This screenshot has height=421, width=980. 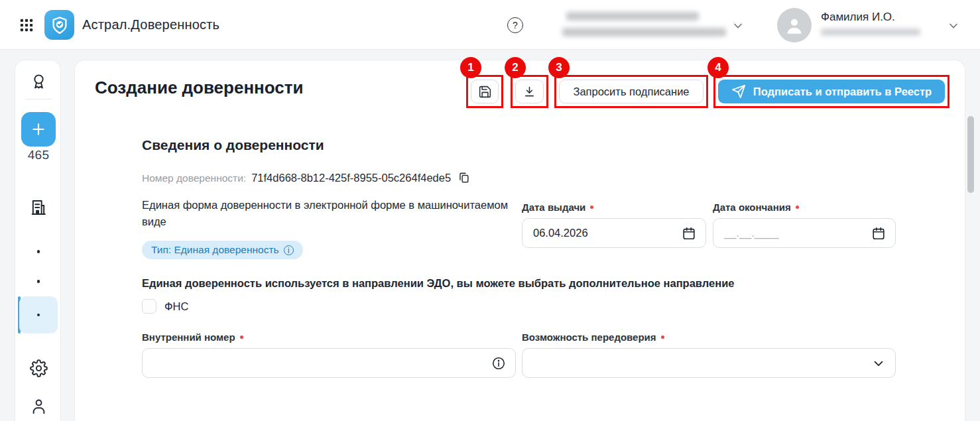 What do you see at coordinates (614, 233) in the screenshot?
I see `issue-date-field` at bounding box center [614, 233].